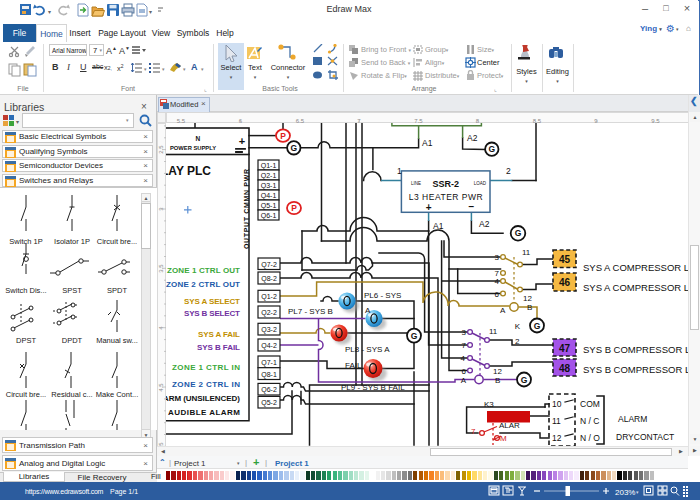 This screenshot has width=700, height=500. Describe the element at coordinates (269, 279) in the screenshot. I see `svg-text: Q8-2` at that location.